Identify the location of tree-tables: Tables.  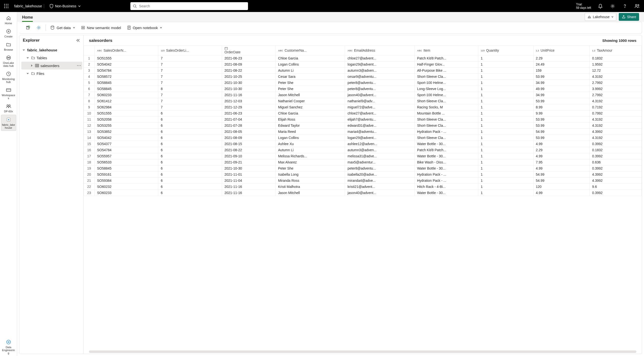
(52, 58).